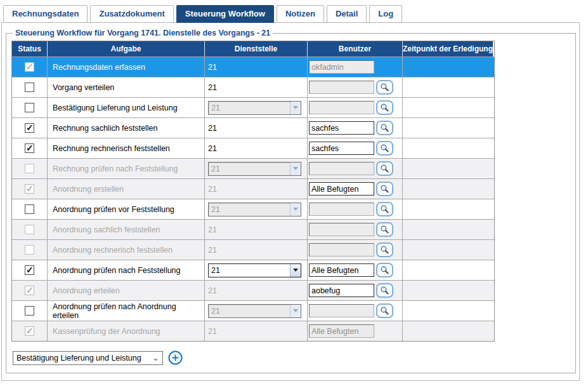 This screenshot has height=386, width=588. I want to click on table-row: Anordnung erstellen21, so click(253, 189).